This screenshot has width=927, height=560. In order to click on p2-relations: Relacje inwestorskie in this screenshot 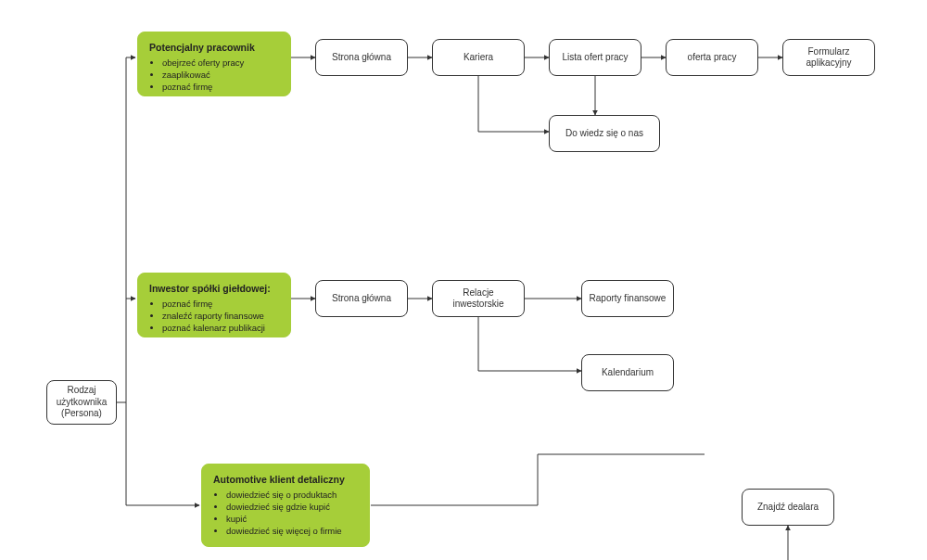, I will do `click(478, 299)`.